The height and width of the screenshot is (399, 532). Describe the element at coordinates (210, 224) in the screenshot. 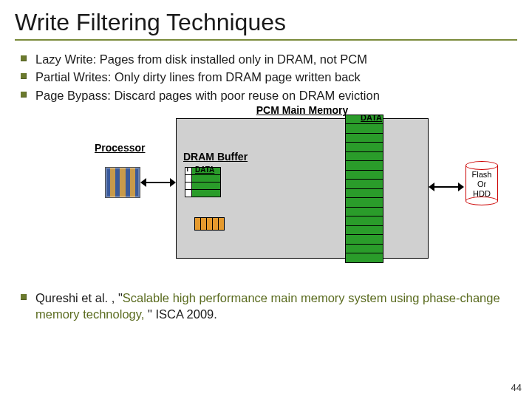

I see `dram-extra-cells` at that location.